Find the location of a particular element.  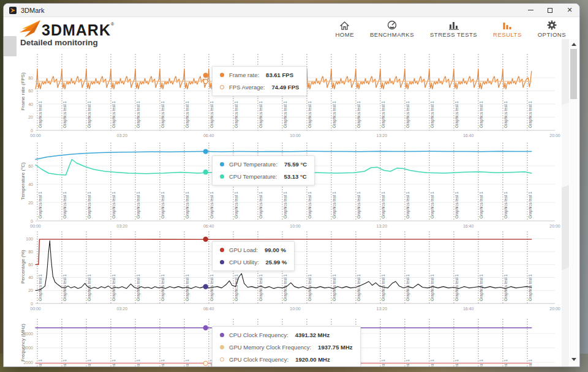

minimize-button is located at coordinates (530, 10).